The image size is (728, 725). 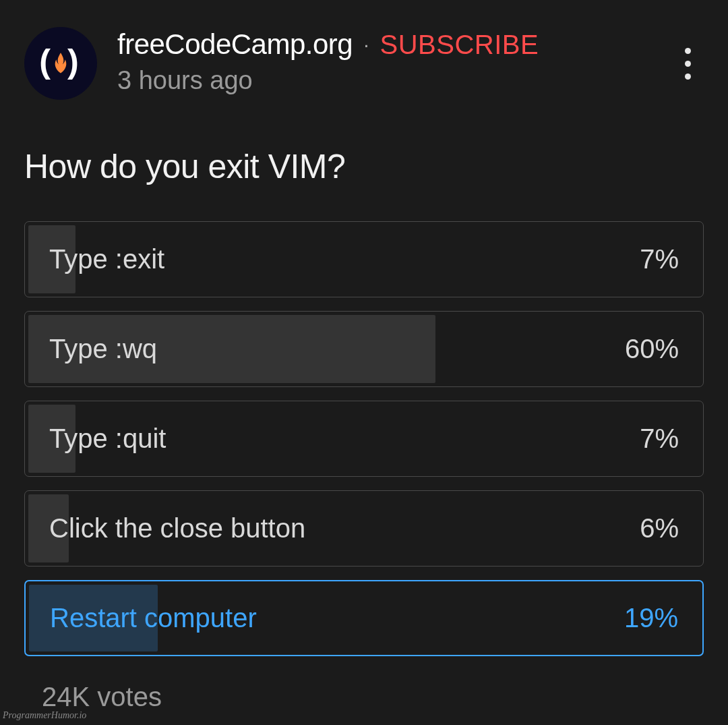 I want to click on poll-option: Type :exit 7%, so click(x=364, y=259).